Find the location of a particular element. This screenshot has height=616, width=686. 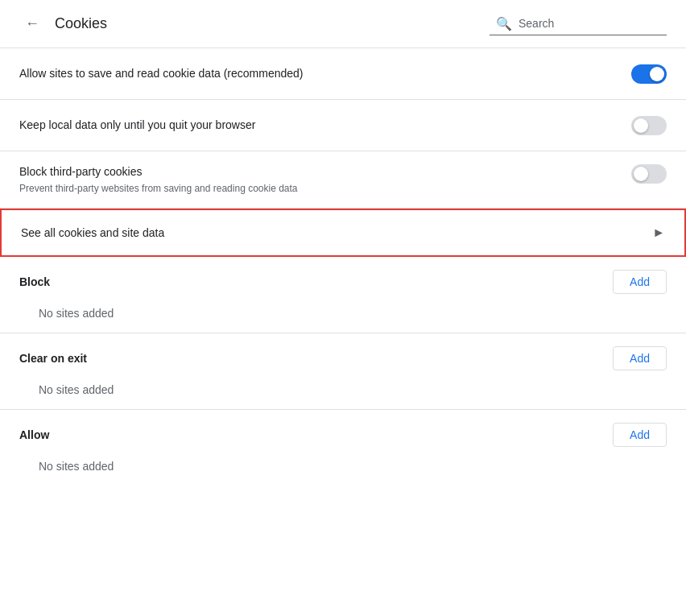

block-section-header: Block Add is located at coordinates (343, 279).